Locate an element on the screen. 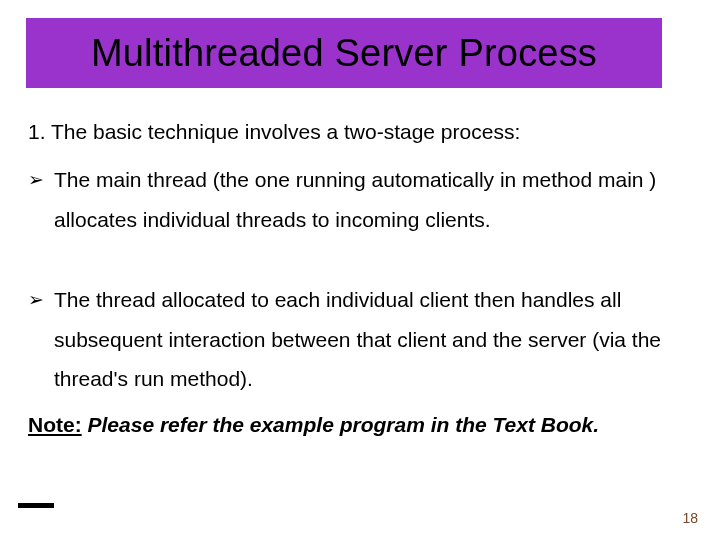 This screenshot has height=540, width=720. note-body: Please refer the example program in the … is located at coordinates (340, 424).